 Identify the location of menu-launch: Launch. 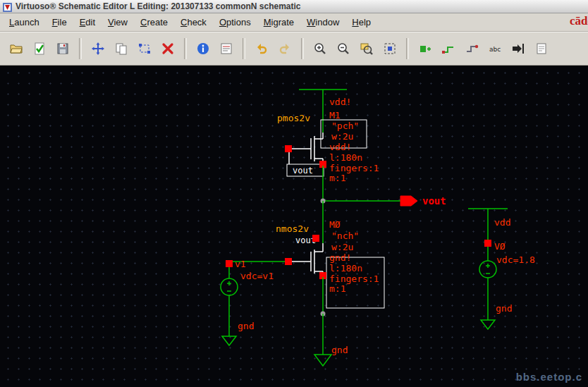
(24, 23).